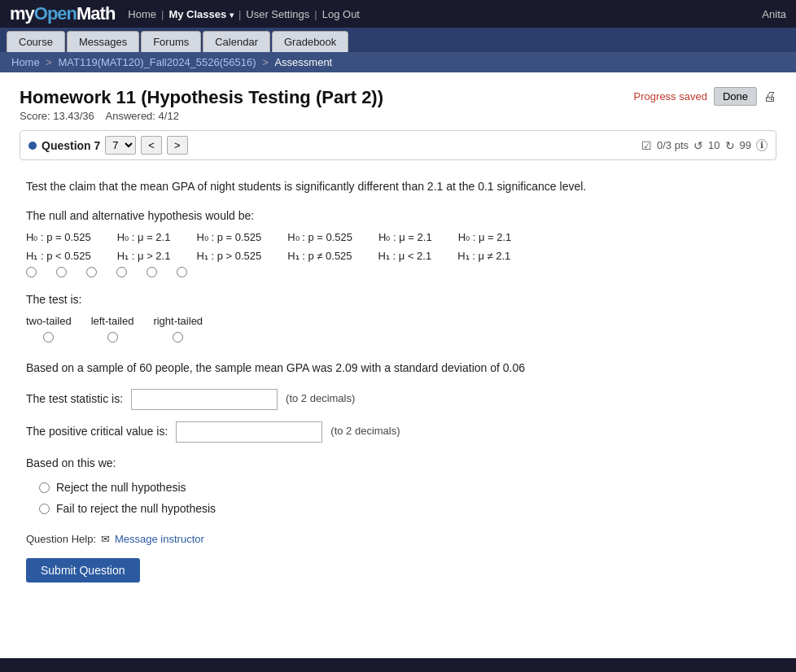 This screenshot has height=672, width=796. I want to click on conclusion-radio-reject, so click(44, 488).